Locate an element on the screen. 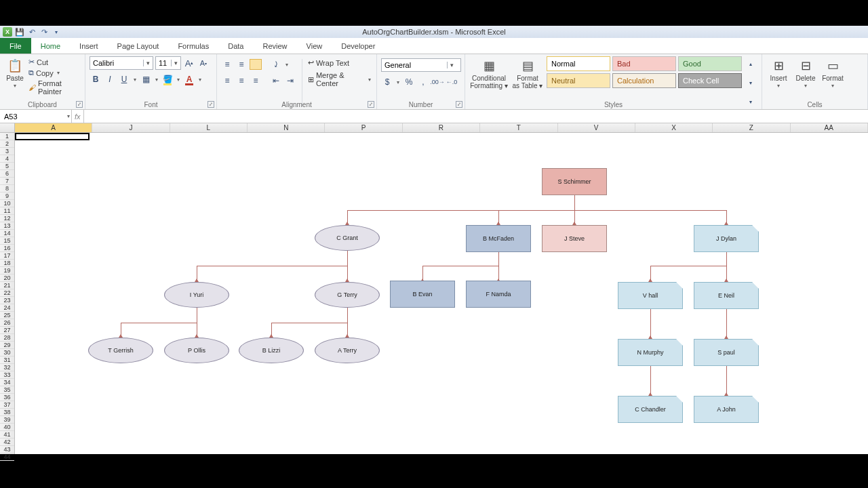 This screenshot has height=488, width=868. org-node: A John is located at coordinates (726, 409).